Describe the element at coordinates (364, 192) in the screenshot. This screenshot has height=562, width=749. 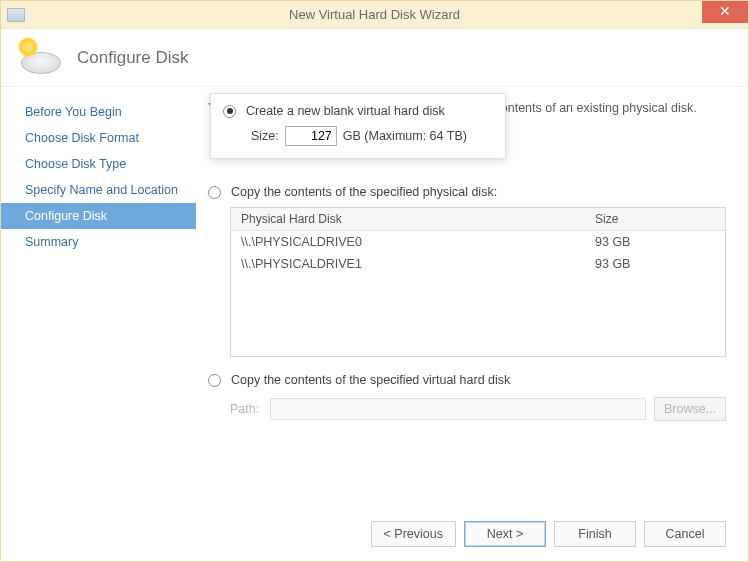
I see `option-copy-physical-label: Copy the contents of the specified physi…` at that location.